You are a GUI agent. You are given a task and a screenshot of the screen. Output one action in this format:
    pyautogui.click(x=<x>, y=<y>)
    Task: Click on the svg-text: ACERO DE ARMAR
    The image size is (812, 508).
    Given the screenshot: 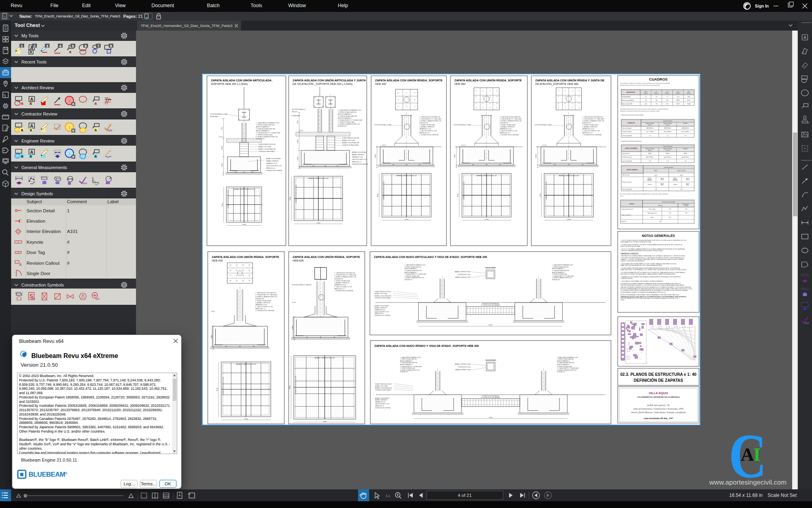 What is the action you would take?
    pyautogui.click(x=631, y=148)
    